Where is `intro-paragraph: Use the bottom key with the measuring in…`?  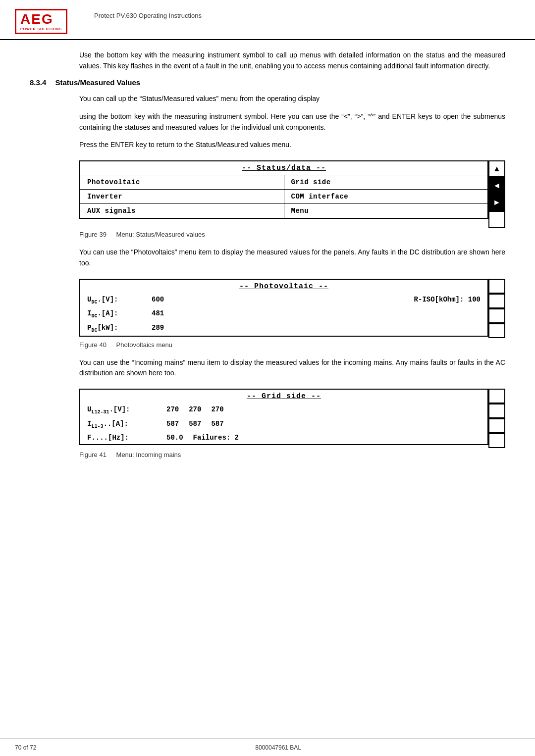 intro-paragraph: Use the bottom key with the measuring in… is located at coordinates (292, 60).